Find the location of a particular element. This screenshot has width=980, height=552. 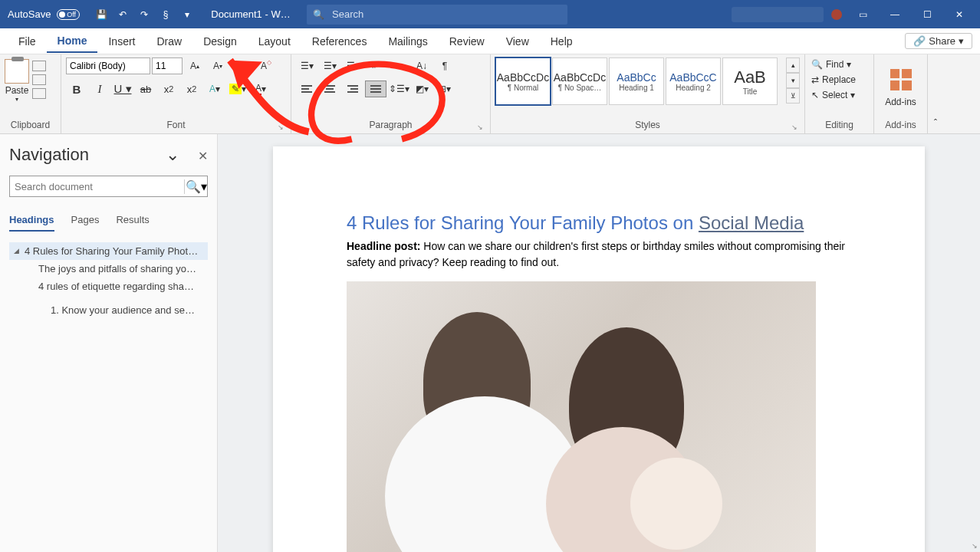

collapse-ribbon-icon: ˆ is located at coordinates (936, 94).